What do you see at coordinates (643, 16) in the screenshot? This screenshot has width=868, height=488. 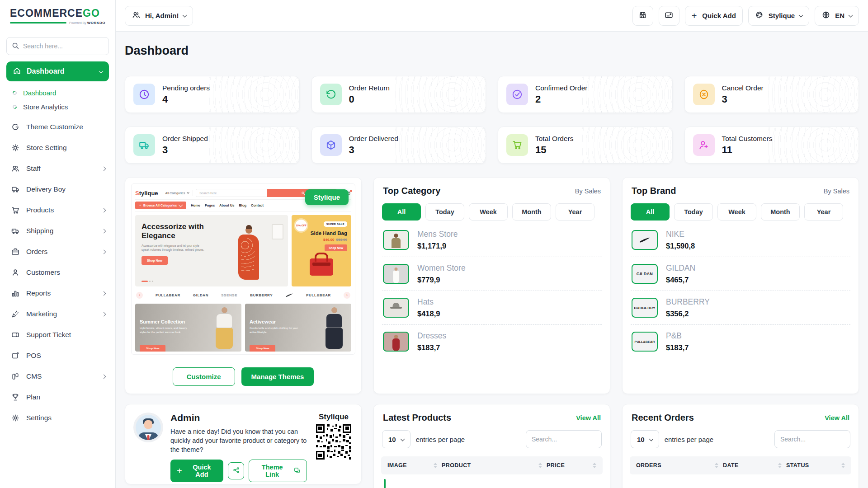 I see `storefront-button` at bounding box center [643, 16].